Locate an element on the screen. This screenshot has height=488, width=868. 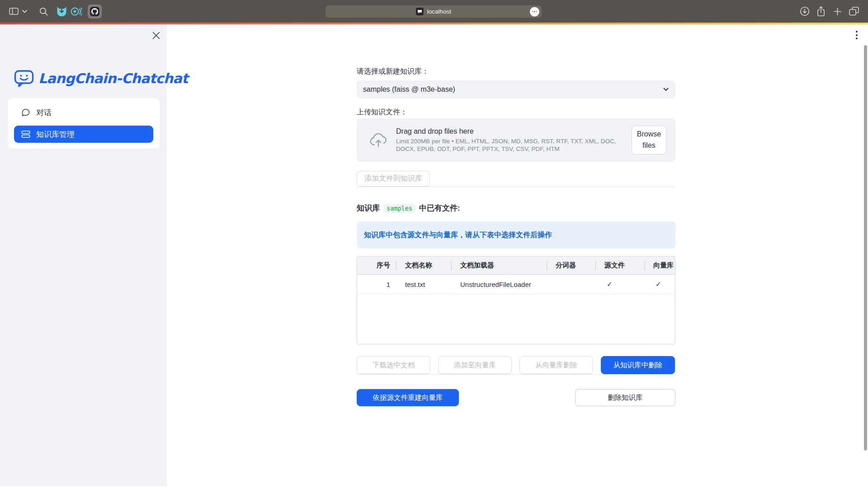
cell-file-name: test.txt is located at coordinates (424, 284).